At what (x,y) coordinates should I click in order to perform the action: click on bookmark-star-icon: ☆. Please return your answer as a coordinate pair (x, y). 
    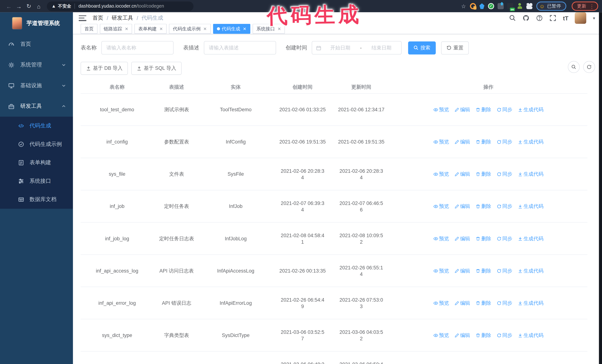
    Looking at the image, I should click on (464, 6).